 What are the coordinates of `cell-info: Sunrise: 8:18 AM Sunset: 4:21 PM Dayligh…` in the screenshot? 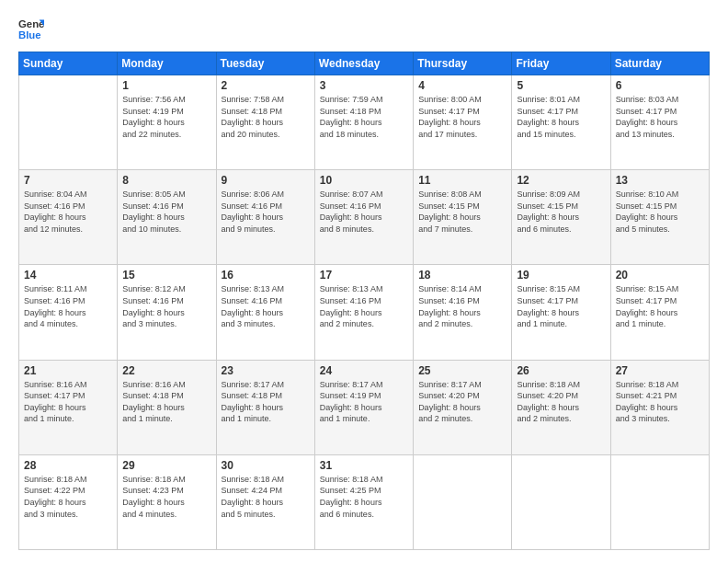 It's located at (660, 402).